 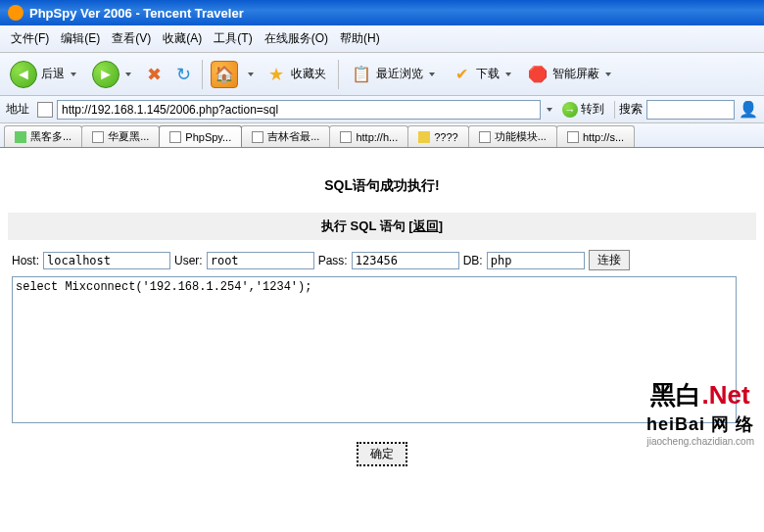 I want to click on recent-button: 📋 最近浏览, so click(x=393, y=74).